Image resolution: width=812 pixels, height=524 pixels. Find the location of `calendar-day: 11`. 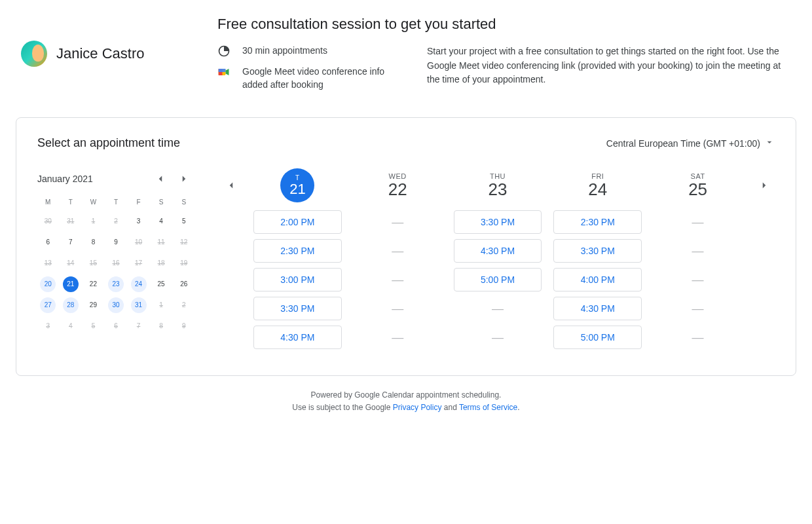

calendar-day: 11 is located at coordinates (161, 242).